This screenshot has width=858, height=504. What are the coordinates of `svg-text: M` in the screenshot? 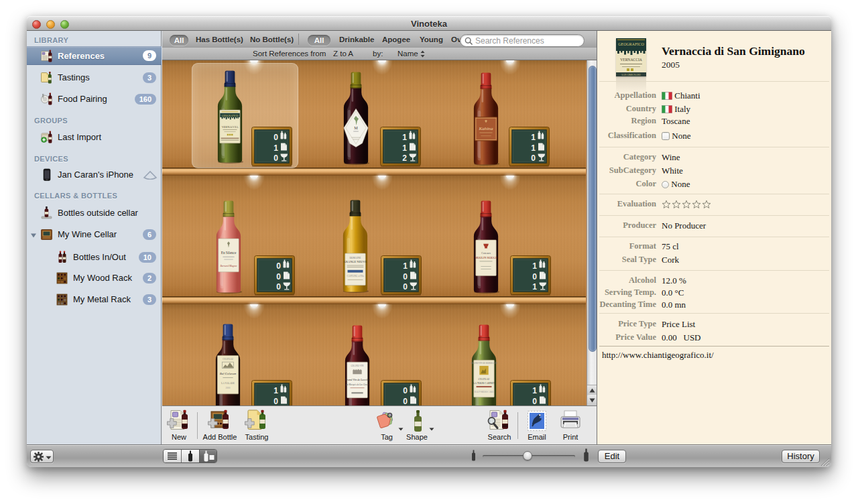 It's located at (356, 127).